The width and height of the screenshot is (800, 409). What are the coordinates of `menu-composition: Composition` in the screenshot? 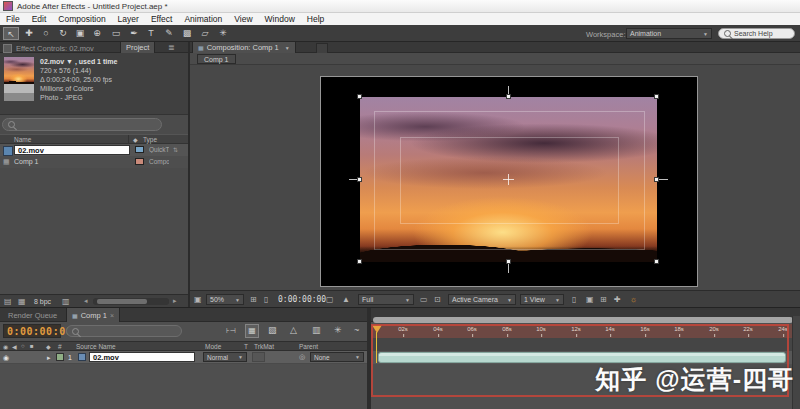 It's located at (82, 19).